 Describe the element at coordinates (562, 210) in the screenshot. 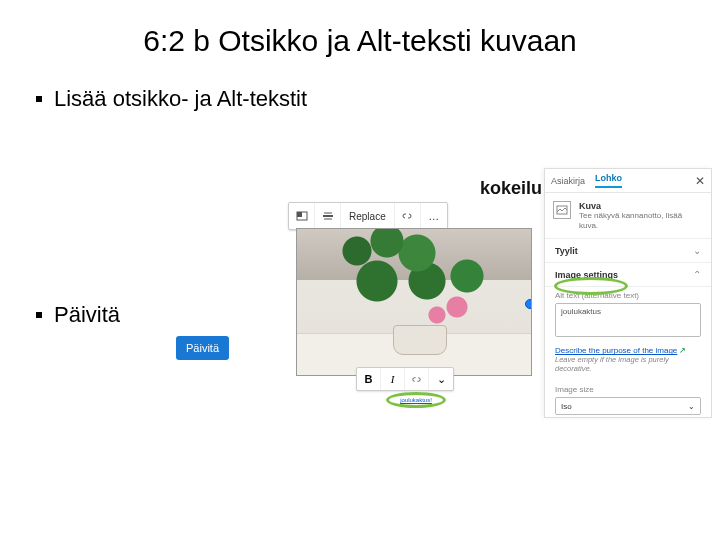

I see `image-block-icon` at that location.